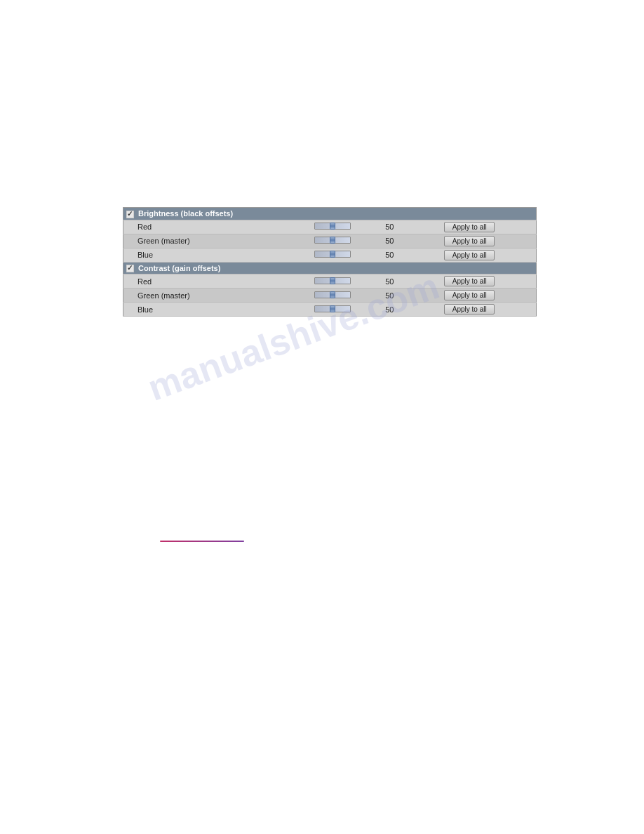 The width and height of the screenshot is (644, 834). I want to click on contrast-red-label: Red, so click(217, 282).